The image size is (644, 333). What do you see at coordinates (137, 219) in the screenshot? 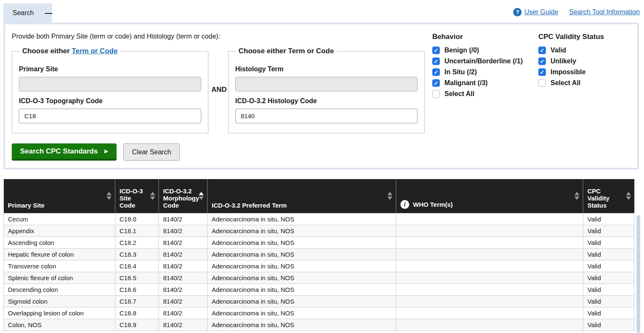
I see `cell-site-code: C18.0` at bounding box center [137, 219].